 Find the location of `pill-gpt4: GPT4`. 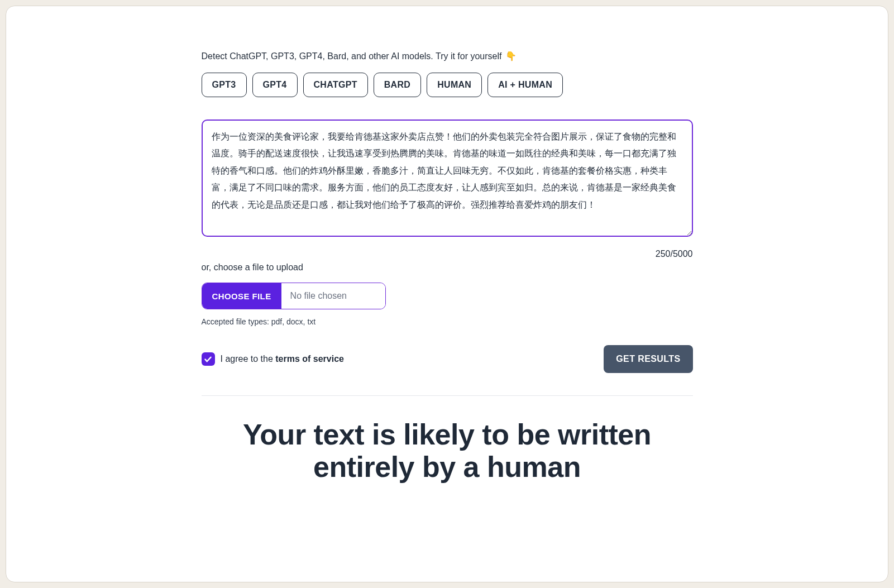

pill-gpt4: GPT4 is located at coordinates (275, 85).